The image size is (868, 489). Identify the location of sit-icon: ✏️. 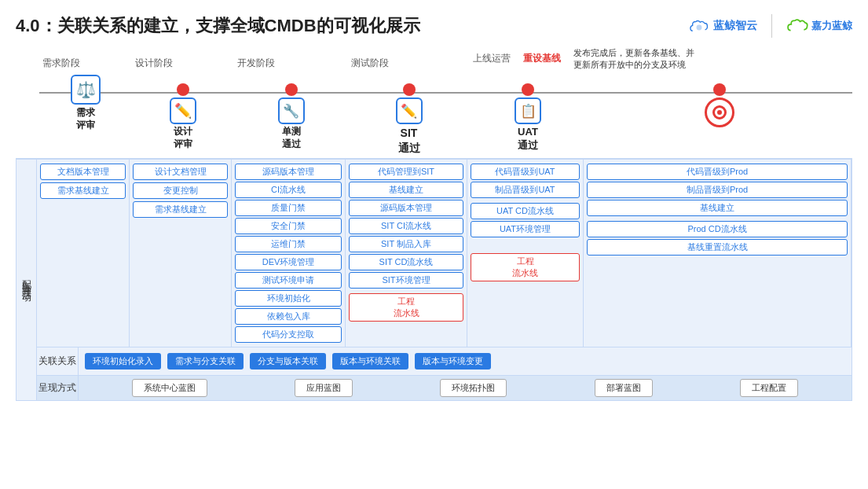
(409, 111).